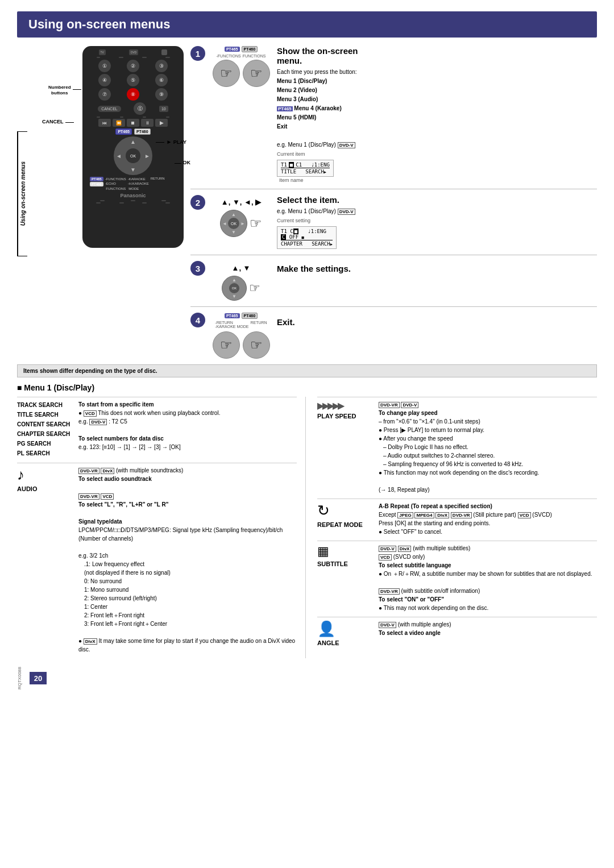  What do you see at coordinates (27, 489) in the screenshot?
I see `audio-label: AUDIO` at bounding box center [27, 489].